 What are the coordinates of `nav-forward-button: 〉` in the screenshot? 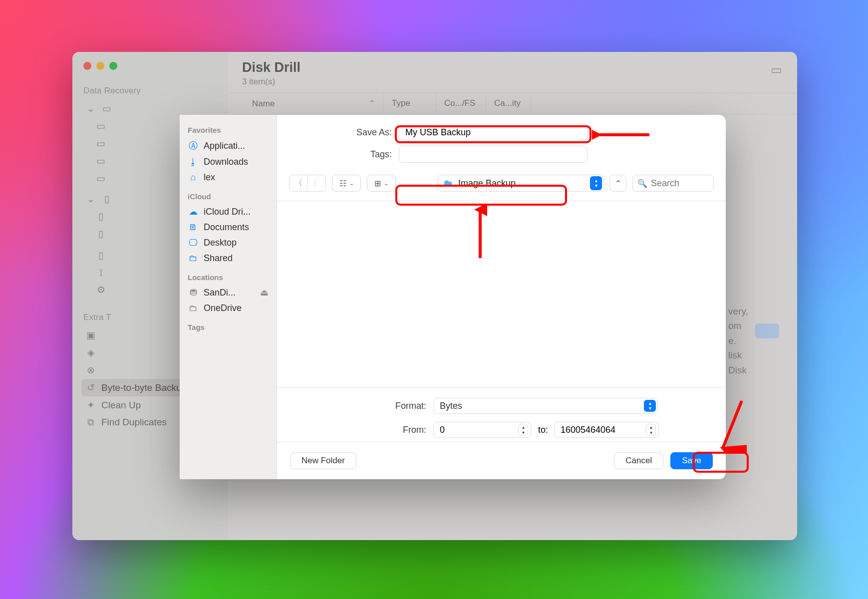 It's located at (316, 183).